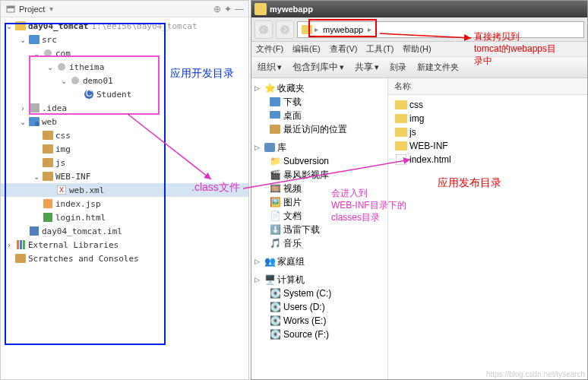 This screenshot has height=380, width=588. I want to click on ide-tab-bar: Project ▾ ⊕ ✦ —, so click(125, 9).